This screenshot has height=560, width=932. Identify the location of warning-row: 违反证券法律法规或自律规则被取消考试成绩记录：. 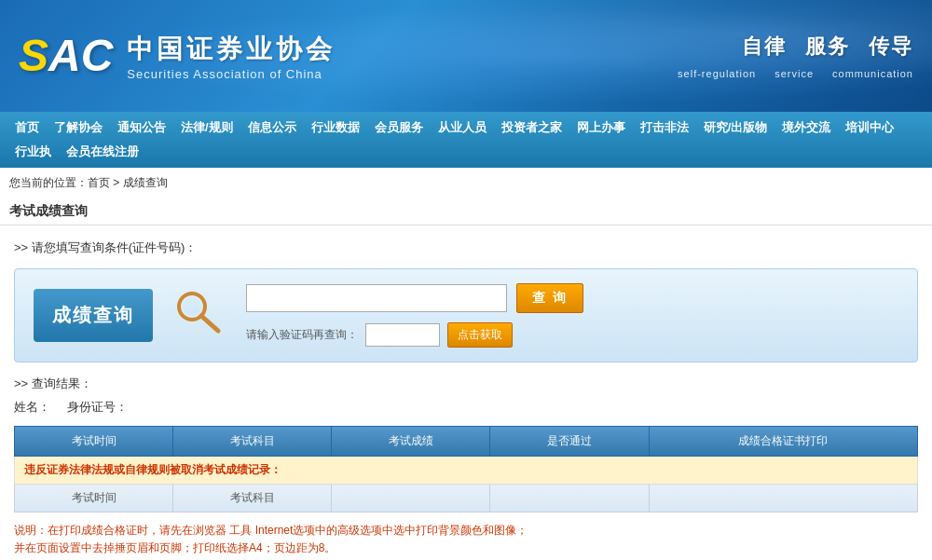
(466, 471).